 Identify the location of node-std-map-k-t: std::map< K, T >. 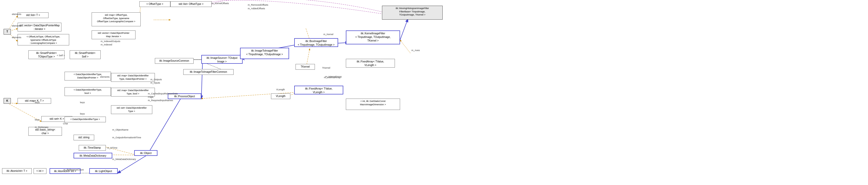
(34, 101).